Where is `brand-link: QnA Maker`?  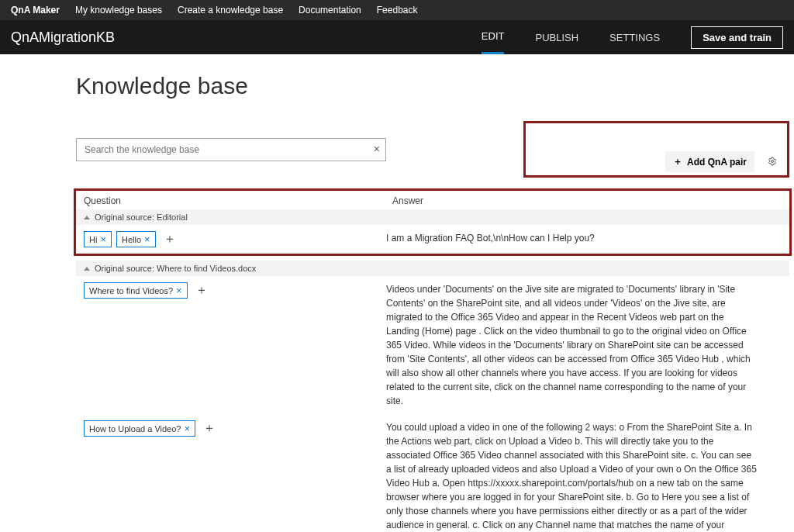 brand-link: QnA Maker is located at coordinates (36, 10).